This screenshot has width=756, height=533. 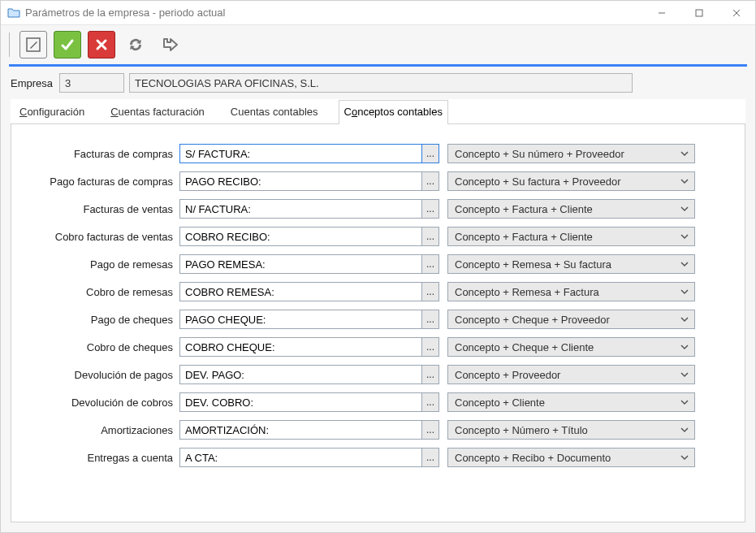 What do you see at coordinates (538, 182) in the screenshot?
I see `concept-format-value: Concepto + Su factura + Proveedor` at bounding box center [538, 182].